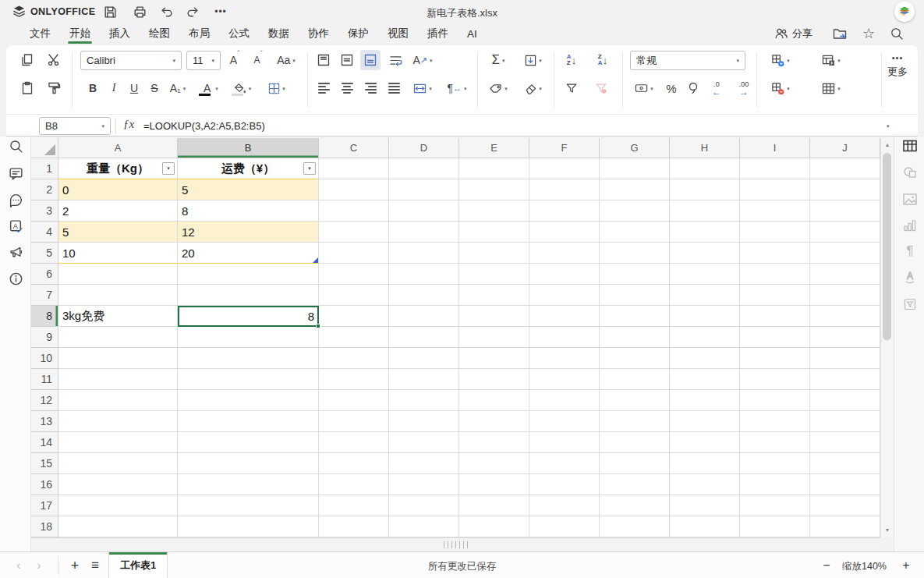 The width and height of the screenshot is (924, 578). What do you see at coordinates (248, 337) in the screenshot?
I see `cell-B9` at bounding box center [248, 337].